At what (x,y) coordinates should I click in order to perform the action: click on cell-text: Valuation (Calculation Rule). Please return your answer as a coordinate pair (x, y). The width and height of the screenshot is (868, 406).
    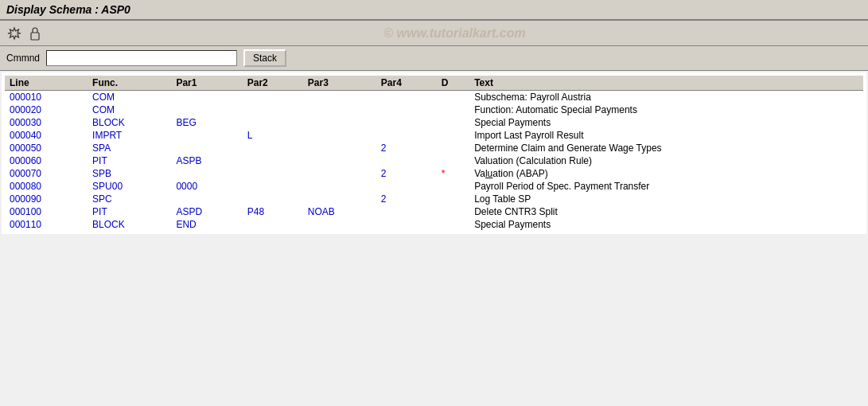
    Looking at the image, I should click on (667, 161).